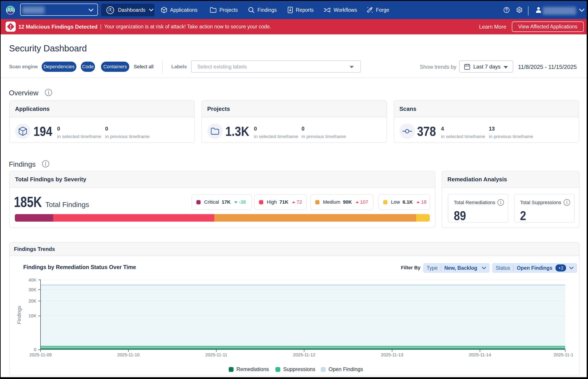  Describe the element at coordinates (253, 369) in the screenshot. I see `svg-text: Remediations` at that location.